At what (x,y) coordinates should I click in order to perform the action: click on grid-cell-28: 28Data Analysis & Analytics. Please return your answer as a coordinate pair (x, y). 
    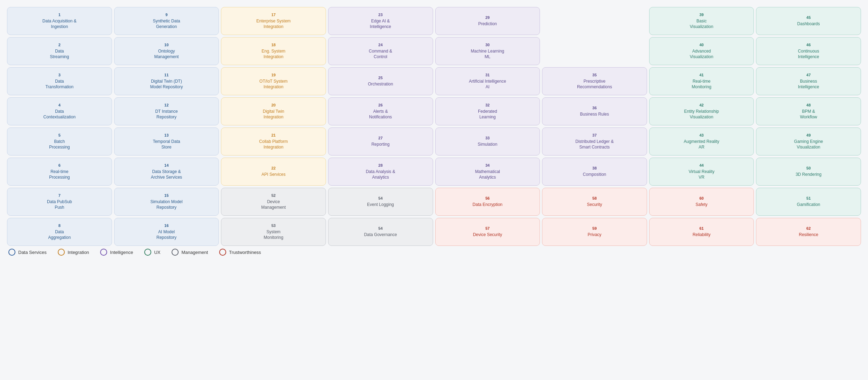
    Looking at the image, I should click on (381, 172).